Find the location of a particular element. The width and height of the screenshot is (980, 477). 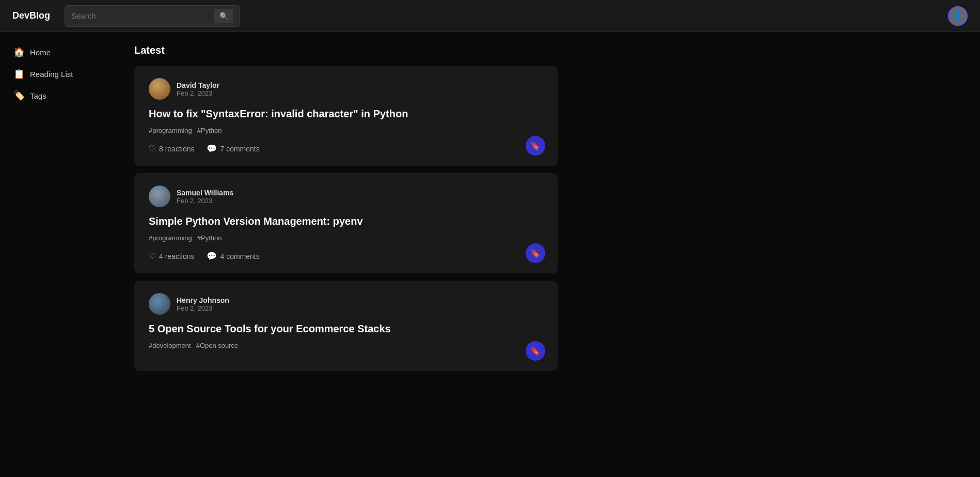

reactions-stat: ♡ 4 reactions is located at coordinates (171, 256).